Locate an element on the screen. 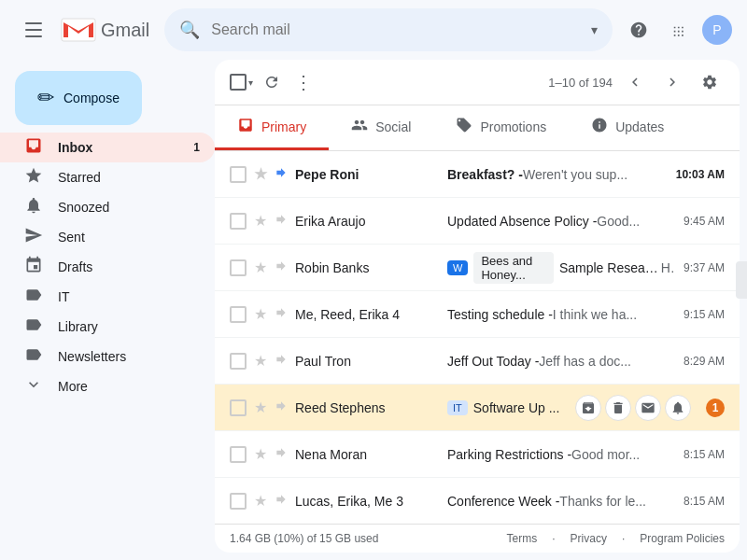 The width and height of the screenshot is (747, 560). help-icon is located at coordinates (639, 30).